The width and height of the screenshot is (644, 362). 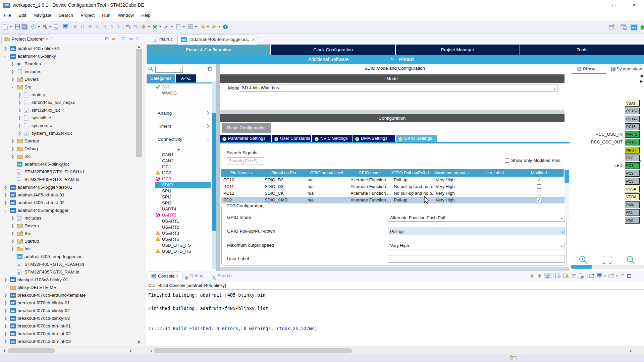 What do you see at coordinates (69, 188) in the screenshot?
I see `tree-item: ❯IDEadafruit-f405-logger-test-01` at bounding box center [69, 188].